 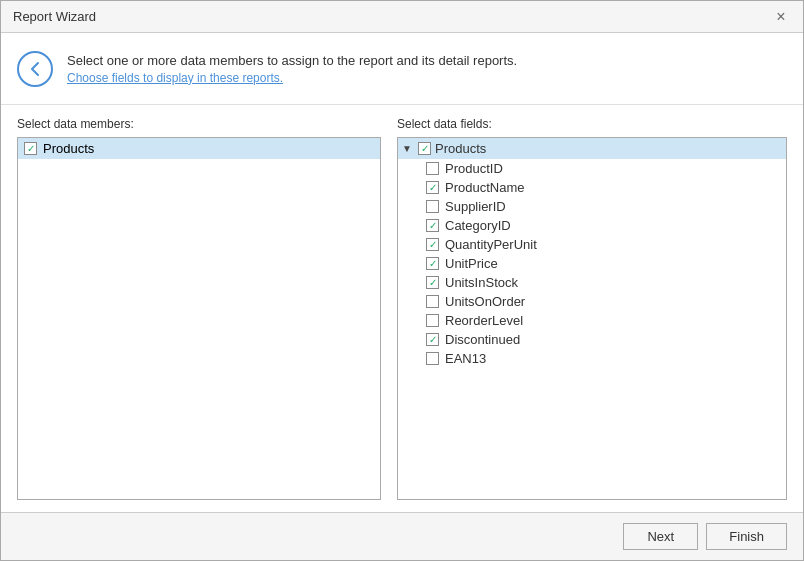 What do you see at coordinates (199, 148) in the screenshot?
I see `data-member-products: Products` at bounding box center [199, 148].